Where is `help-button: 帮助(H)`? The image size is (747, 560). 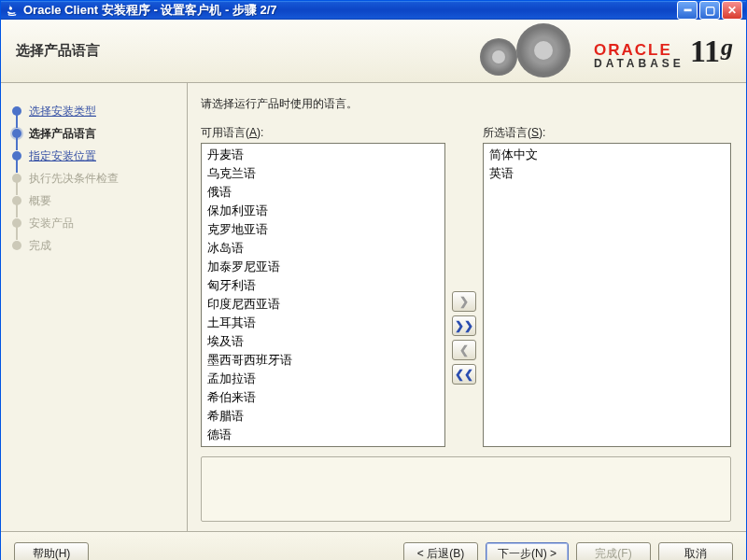 help-button: 帮助(H) is located at coordinates (51, 552).